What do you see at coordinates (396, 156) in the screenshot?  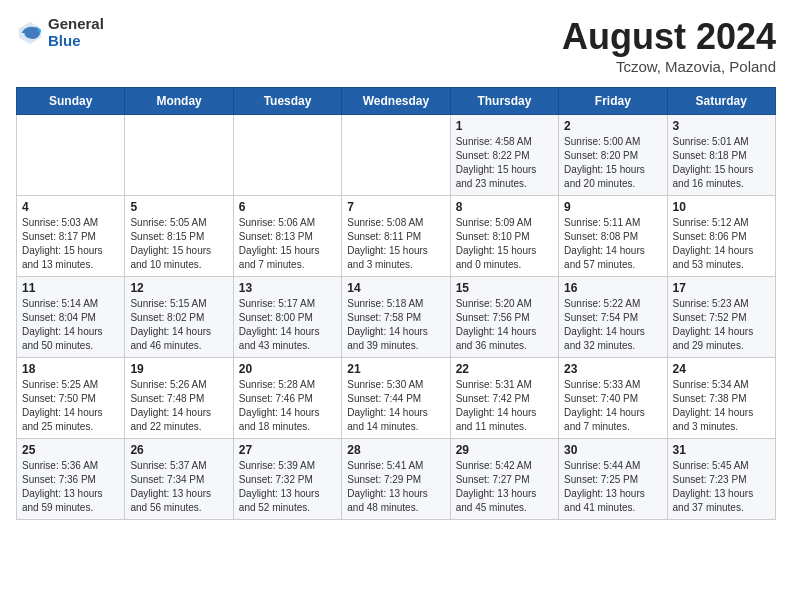 I see `calendar-week-row: 1Sunrise: 4:58 AM Sunset: 8:22 PM Daylig…` at bounding box center [396, 156].